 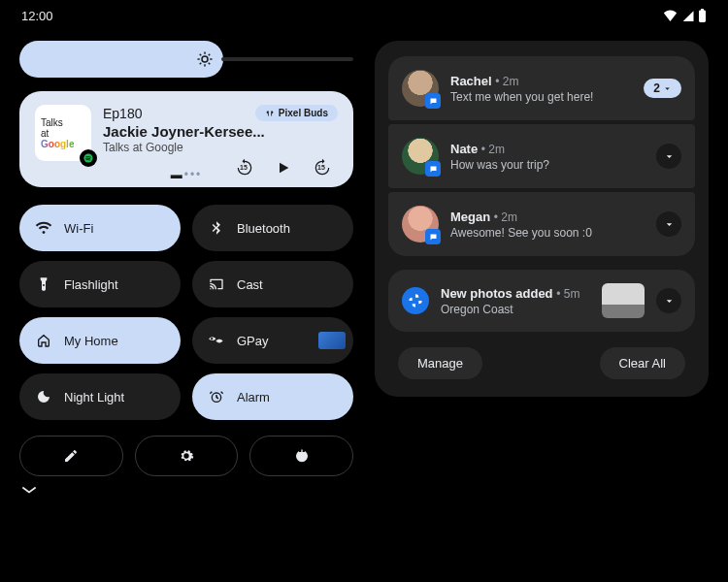 I want to click on home-icon, so click(x=44, y=340).